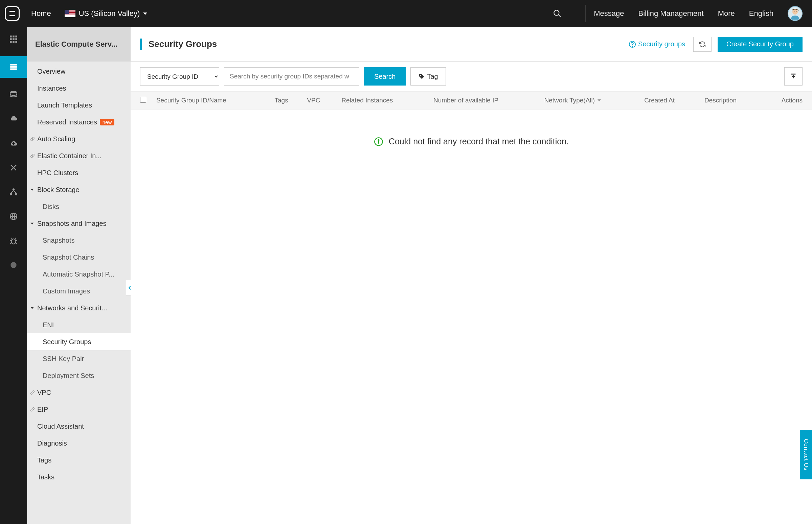 Image resolution: width=812 pixels, height=524 pixels. What do you see at coordinates (79, 122) in the screenshot?
I see `sidebar-item-reserved-instances: Reserved Instancesnew` at bounding box center [79, 122].